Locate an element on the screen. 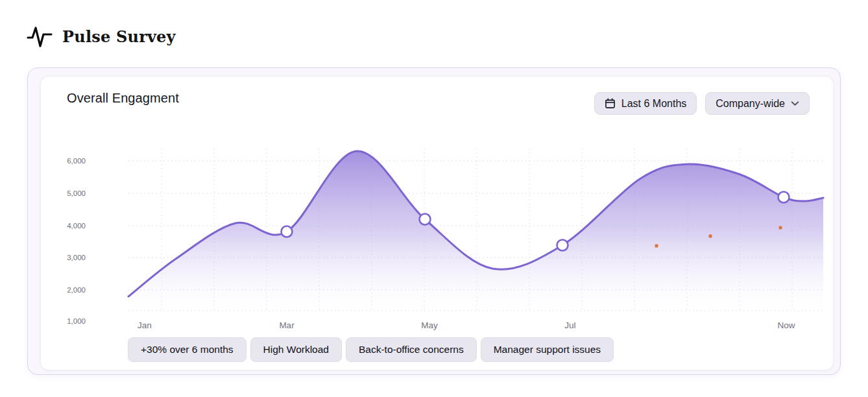 Image resolution: width=868 pixels, height=397 pixels. y-axis-tick-label: 3,000 is located at coordinates (77, 258).